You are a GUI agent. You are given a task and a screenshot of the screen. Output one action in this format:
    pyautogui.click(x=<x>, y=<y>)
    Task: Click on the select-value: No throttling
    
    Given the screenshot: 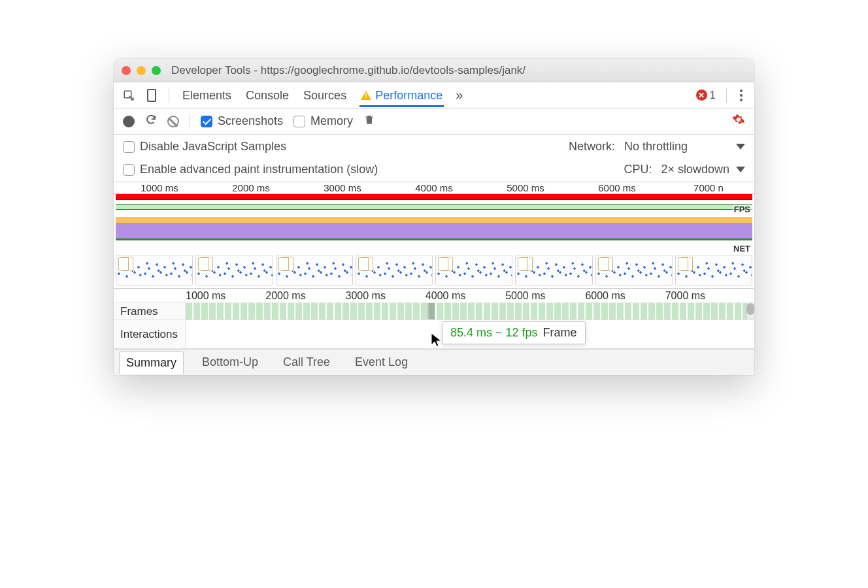 What is the action you would take?
    pyautogui.click(x=656, y=146)
    